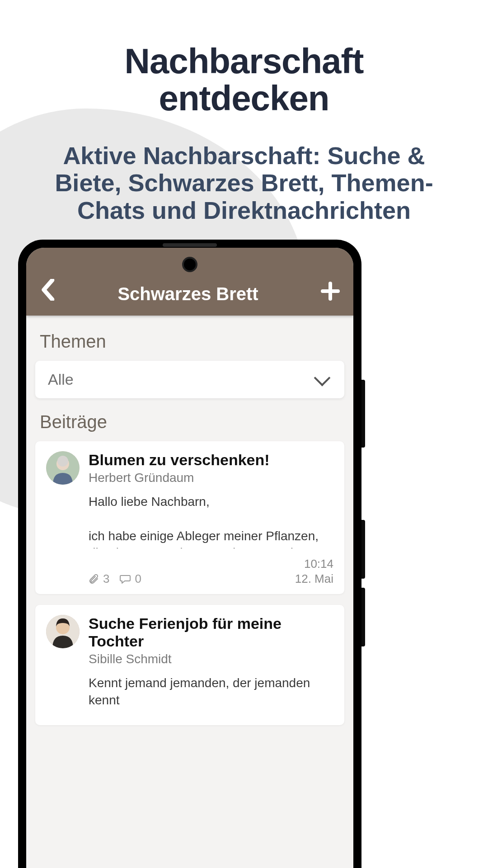 The height and width of the screenshot is (868, 488). I want to click on post-body: Suche Ferienjob für meine Tochter Sibill…, so click(211, 666).